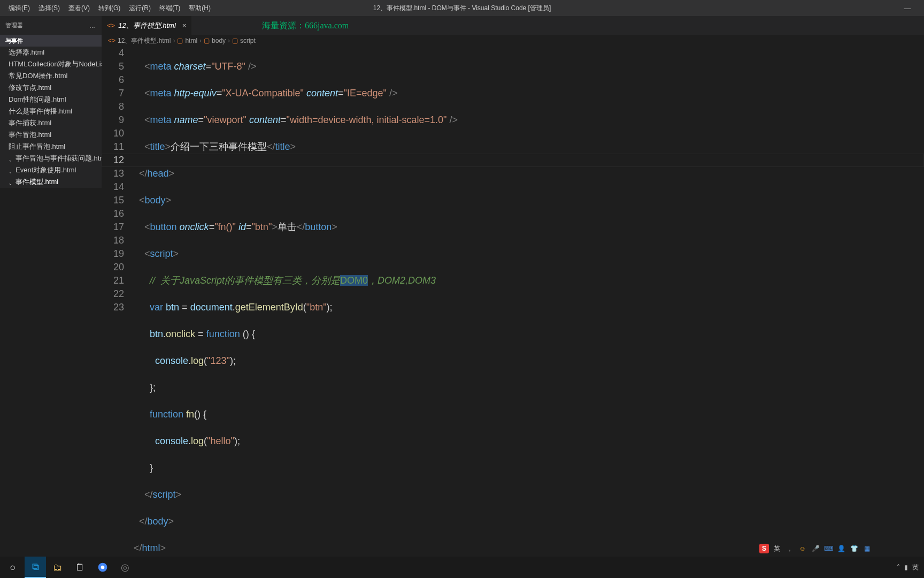 This screenshot has height=578, width=924. Describe the element at coordinates (109, 9) in the screenshot. I see `menu-goto: 转到(G)` at that location.